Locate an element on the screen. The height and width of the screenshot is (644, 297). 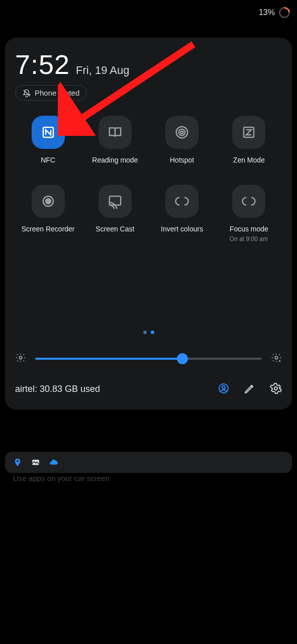
page-dot-active is located at coordinates (153, 332).